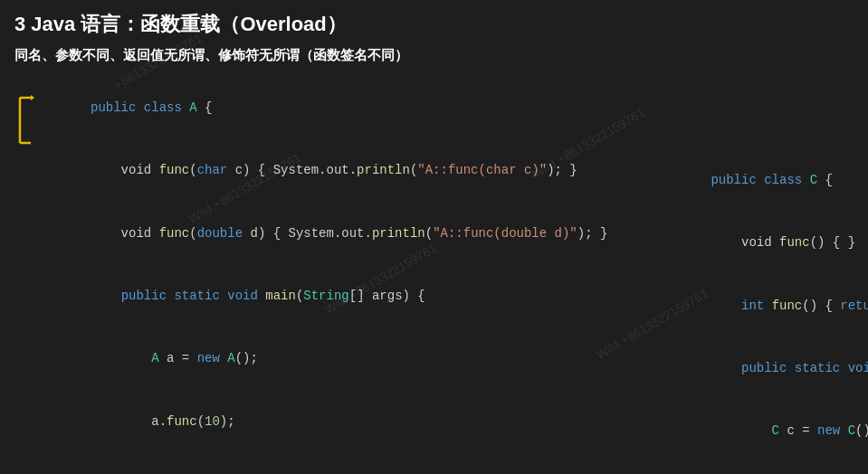 This screenshot has height=474, width=868. Describe the element at coordinates (751, 242) in the screenshot. I see `class-c-line-1: void func() { }` at that location.